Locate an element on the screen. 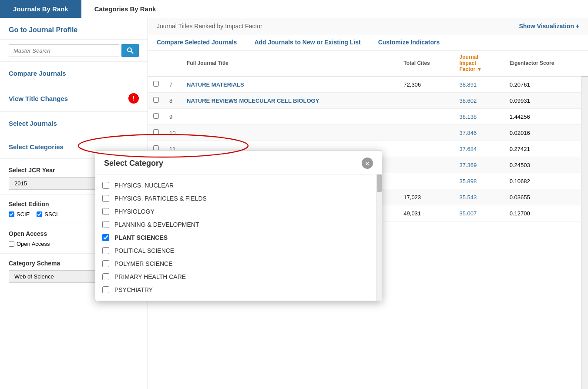 This screenshot has height=389, width=588. category-label: PLANT SCIENCES is located at coordinates (141, 238).